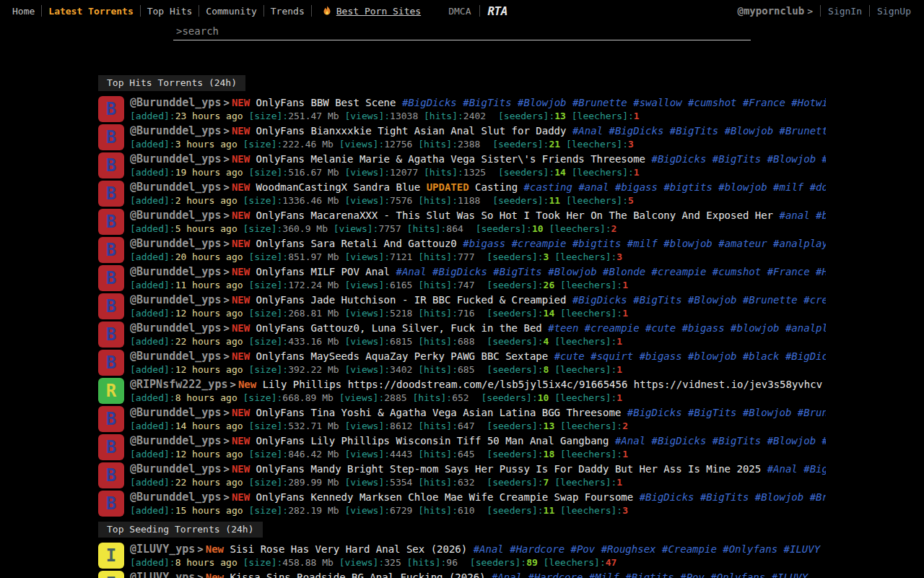  Describe the element at coordinates (23, 12) in the screenshot. I see `nav-item-home: Home` at that location.